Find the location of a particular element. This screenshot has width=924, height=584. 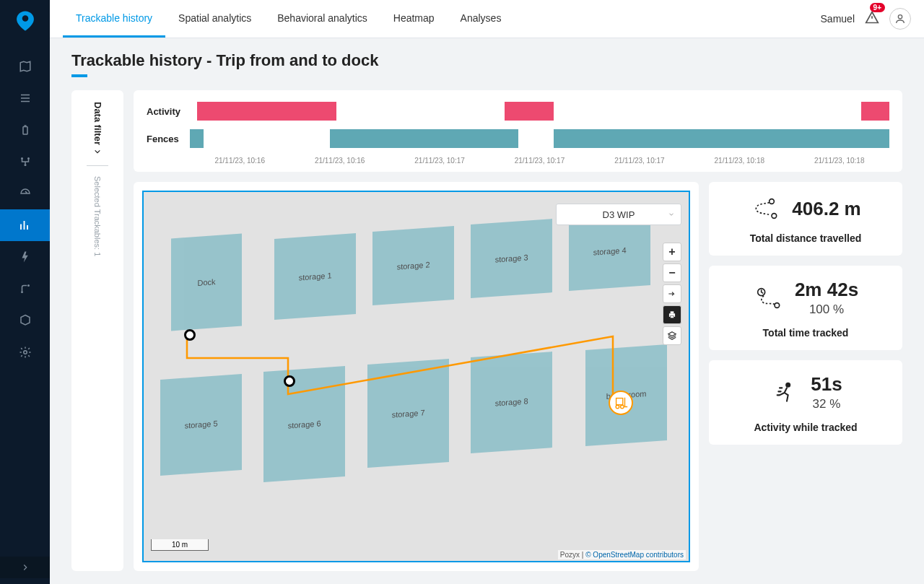

map-scale: 10 m is located at coordinates (180, 545).